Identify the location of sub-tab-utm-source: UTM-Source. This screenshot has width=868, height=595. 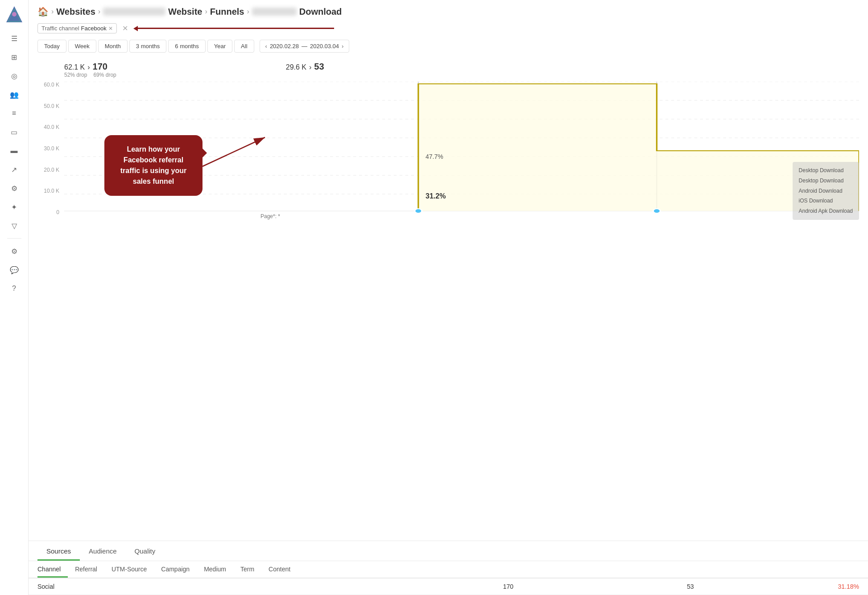
(133, 569).